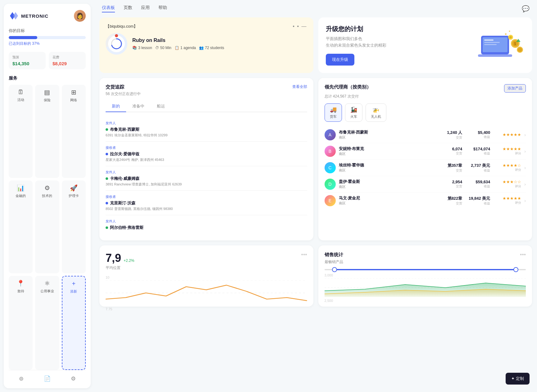 The height and width of the screenshot is (392, 537). Describe the element at coordinates (74, 131) in the screenshot. I see `service-network: ⊞ 网络` at that location.